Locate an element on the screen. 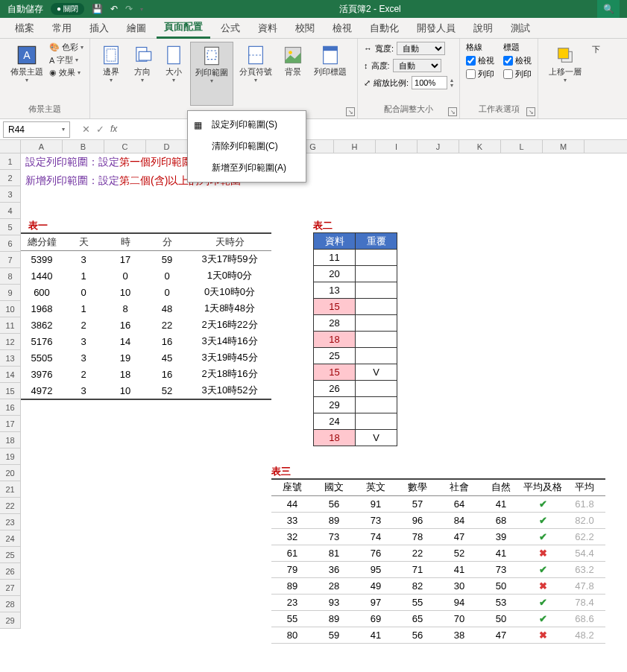 Image resolution: width=627 pixels, height=672 pixels. col-header-J: J is located at coordinates (438, 146).